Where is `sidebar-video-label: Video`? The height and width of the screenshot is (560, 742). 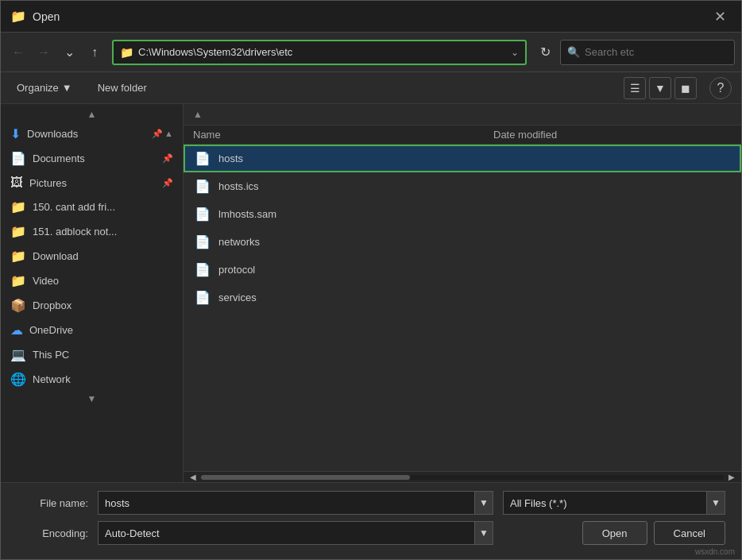 sidebar-video-label: Video is located at coordinates (103, 281).